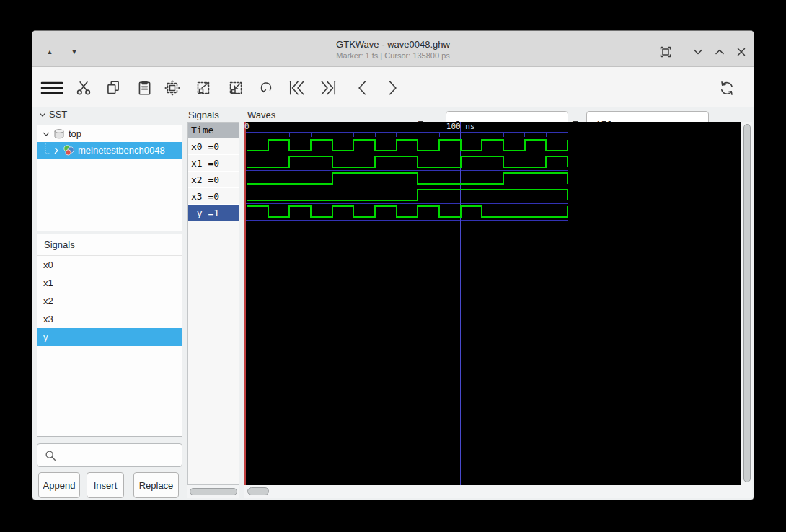 This screenshot has width=786, height=532. I want to click on waves-vscroll-thumb, so click(747, 303).